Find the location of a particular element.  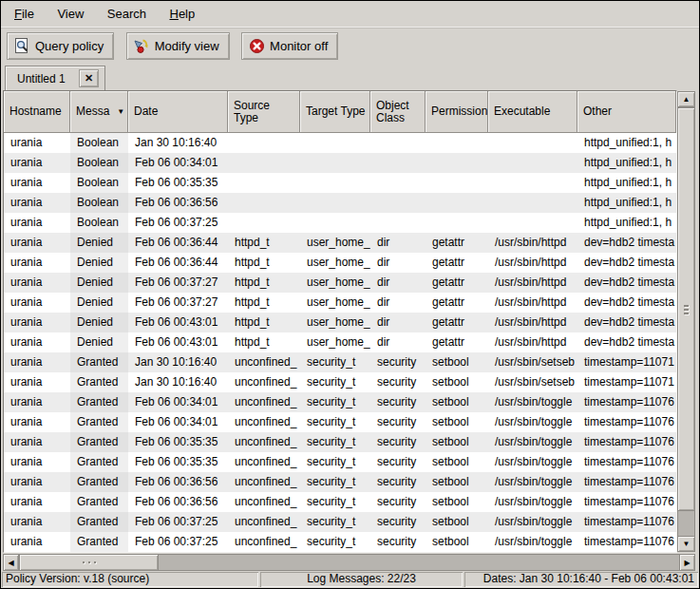

column-header-messa: Messa▼ is located at coordinates (99, 112).